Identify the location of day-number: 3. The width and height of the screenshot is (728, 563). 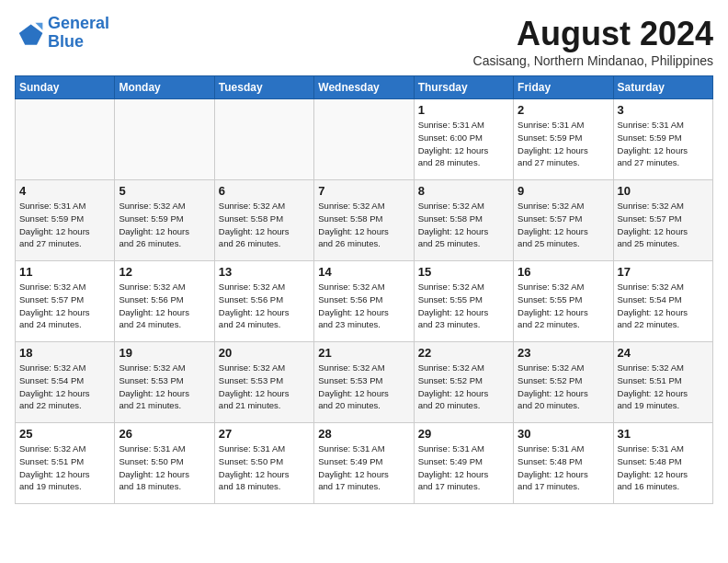
(664, 110).